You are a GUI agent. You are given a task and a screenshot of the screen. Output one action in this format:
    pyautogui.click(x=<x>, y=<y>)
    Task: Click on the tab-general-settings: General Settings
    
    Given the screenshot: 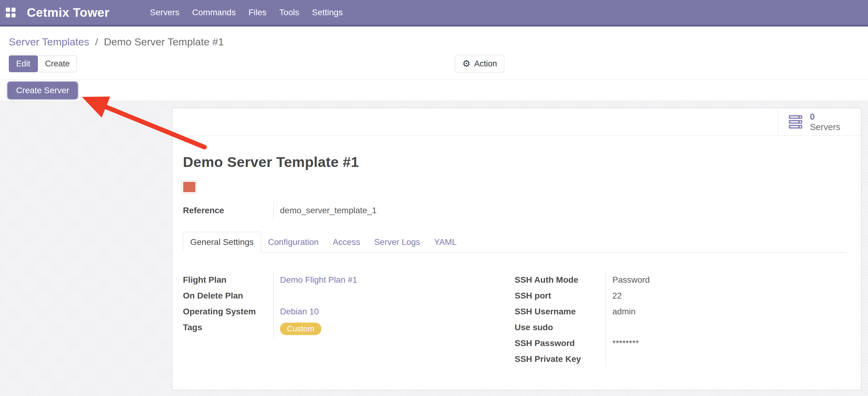 What is the action you would take?
    pyautogui.click(x=222, y=242)
    